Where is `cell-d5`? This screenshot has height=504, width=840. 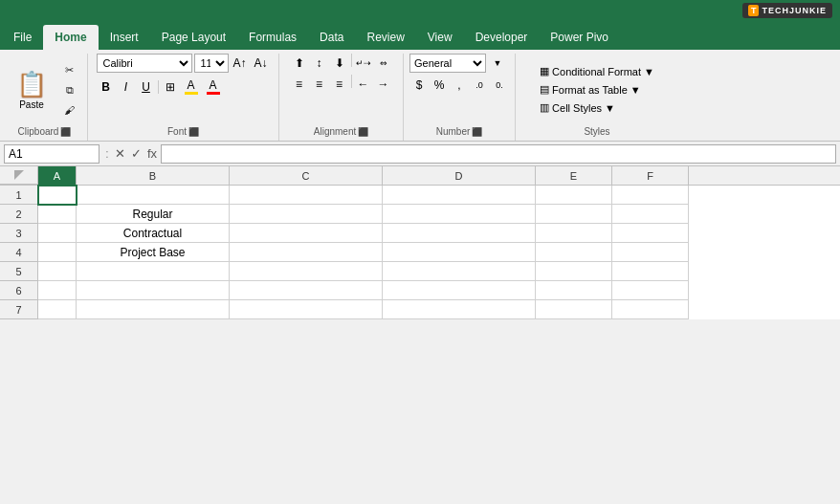 cell-d5 is located at coordinates (459, 272).